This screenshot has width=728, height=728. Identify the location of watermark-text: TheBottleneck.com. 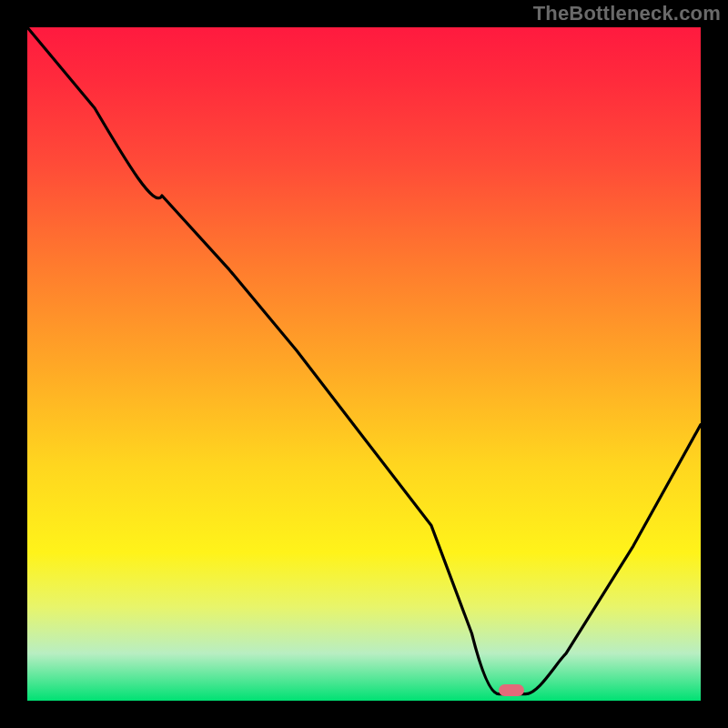
(627, 14).